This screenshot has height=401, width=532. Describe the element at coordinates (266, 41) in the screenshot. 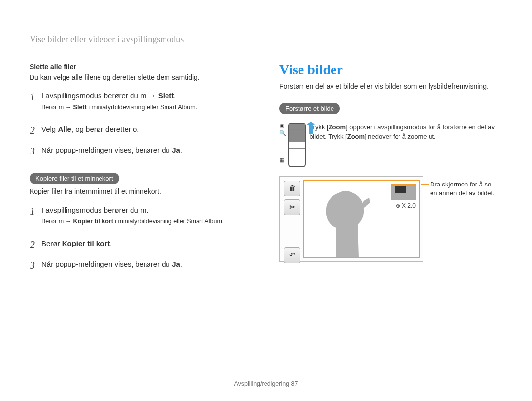

I see `page-header: Vise bilder eller videoer i avspillingsm…` at that location.